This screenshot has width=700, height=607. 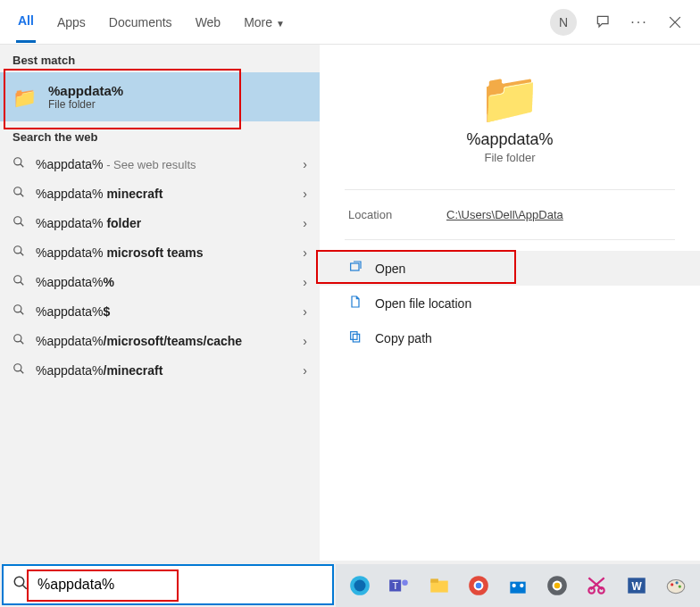 I want to click on feedback-icon, so click(x=604, y=22).